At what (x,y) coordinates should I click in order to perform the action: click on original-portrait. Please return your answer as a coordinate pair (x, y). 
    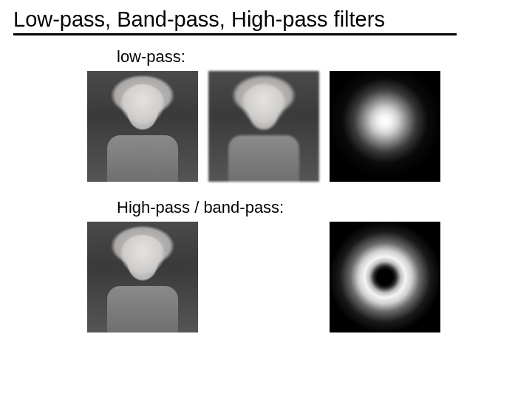
    Looking at the image, I should click on (143, 126).